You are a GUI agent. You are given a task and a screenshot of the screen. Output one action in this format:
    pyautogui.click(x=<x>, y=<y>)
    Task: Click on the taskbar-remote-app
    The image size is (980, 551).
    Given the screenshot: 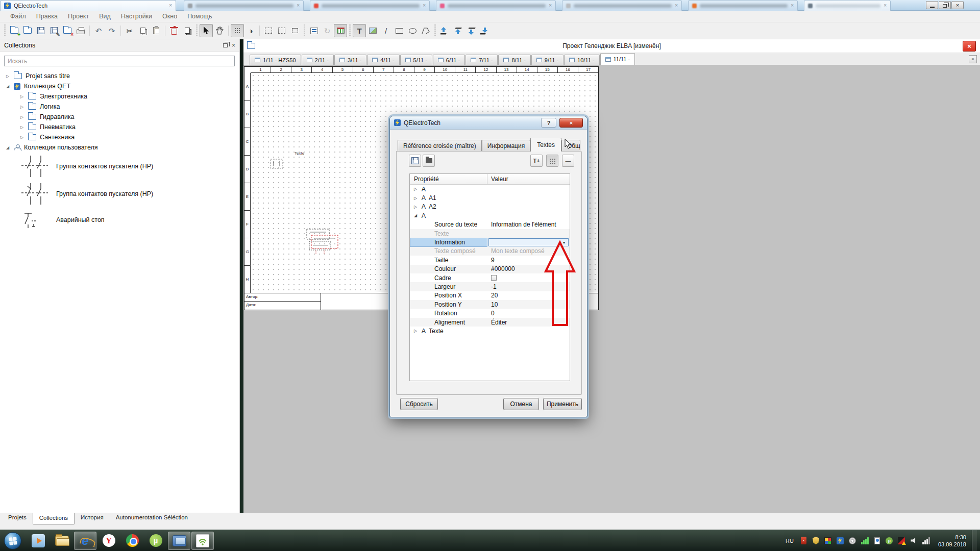 What is the action you would take?
    pyautogui.click(x=179, y=541)
    